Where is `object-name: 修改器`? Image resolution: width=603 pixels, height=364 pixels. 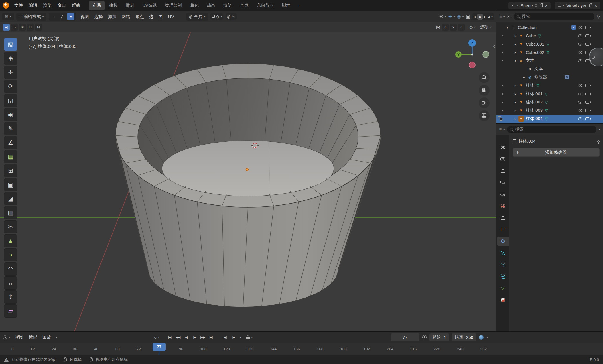 object-name: 修改器 is located at coordinates (541, 77).